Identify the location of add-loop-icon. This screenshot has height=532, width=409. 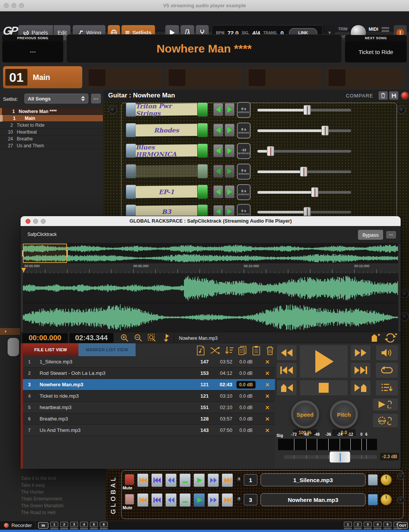
(391, 338).